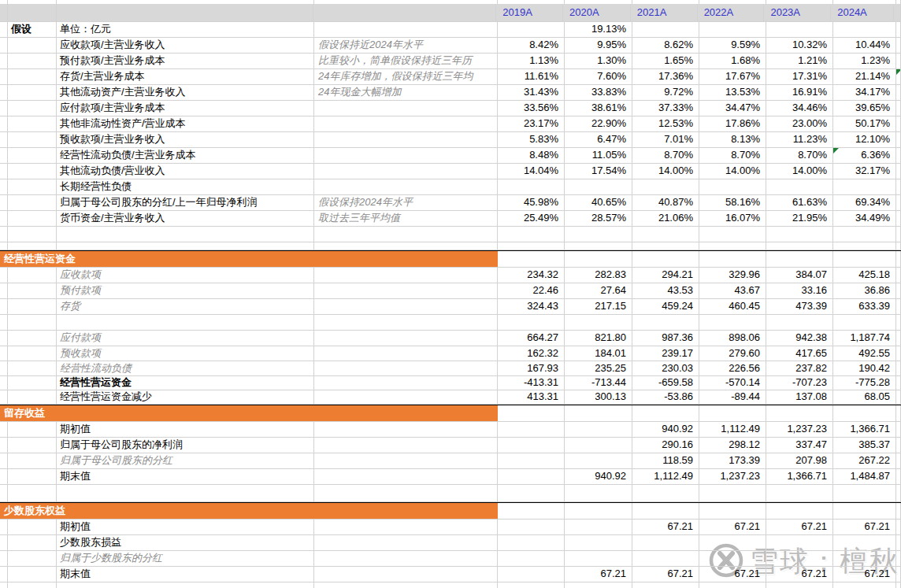 Image resolution: width=901 pixels, height=588 pixels. What do you see at coordinates (186, 338) in the screenshot?
I see `row-label-cell: 应付款项` at bounding box center [186, 338].